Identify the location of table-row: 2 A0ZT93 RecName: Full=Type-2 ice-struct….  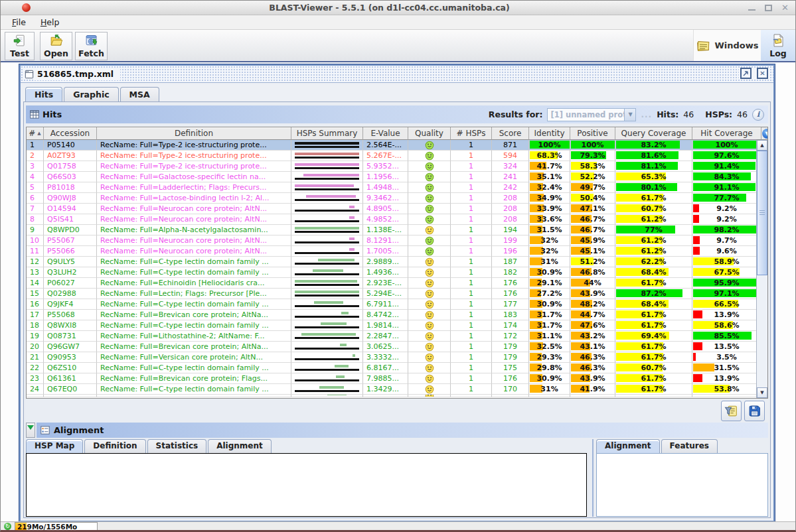
(397, 156).